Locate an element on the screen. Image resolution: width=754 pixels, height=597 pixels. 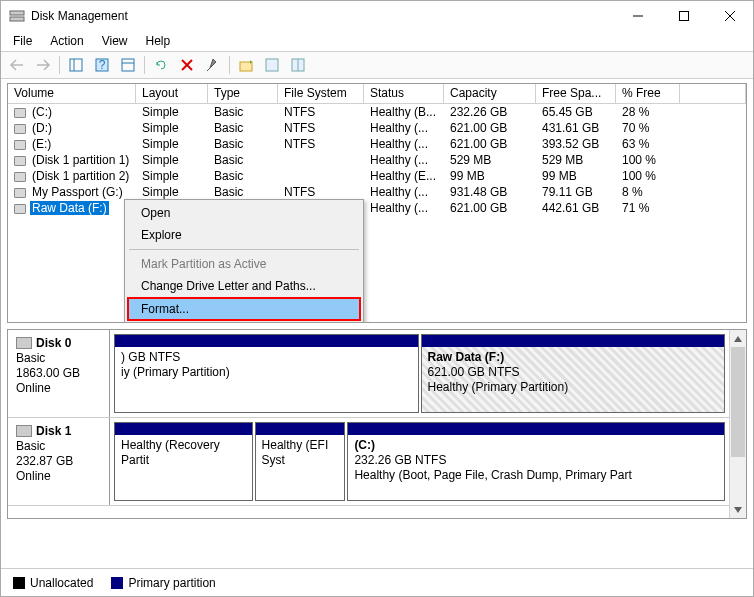
scroll-thumb is located at coordinates (738, 402).